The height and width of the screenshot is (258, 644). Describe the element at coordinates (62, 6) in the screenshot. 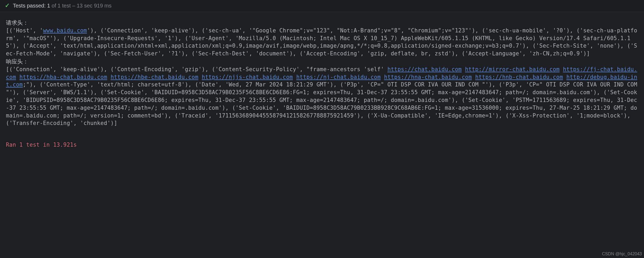

I see `tests-passed-text: Tests passed: 1 of 1 test – 13 sec 919 m…` at that location.